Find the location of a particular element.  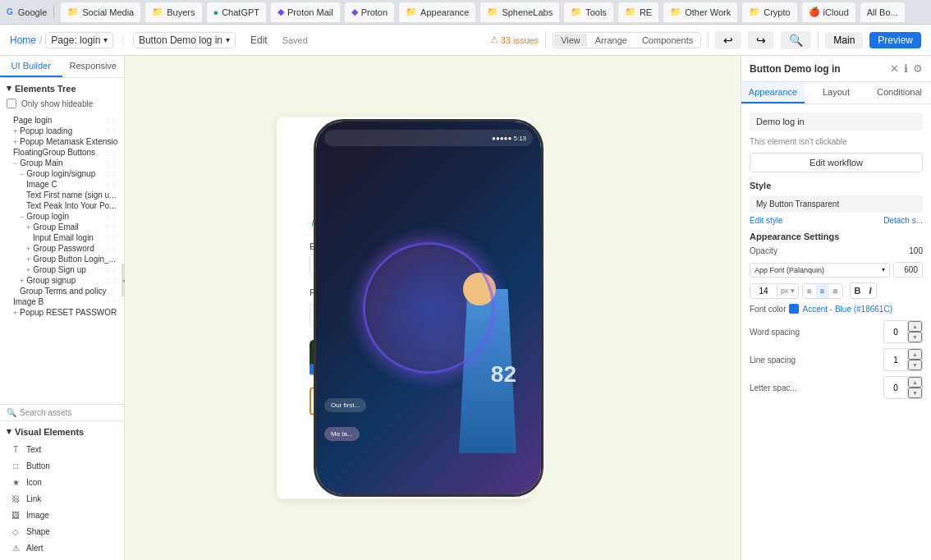

ve-text: T Text is located at coordinates (62, 449).